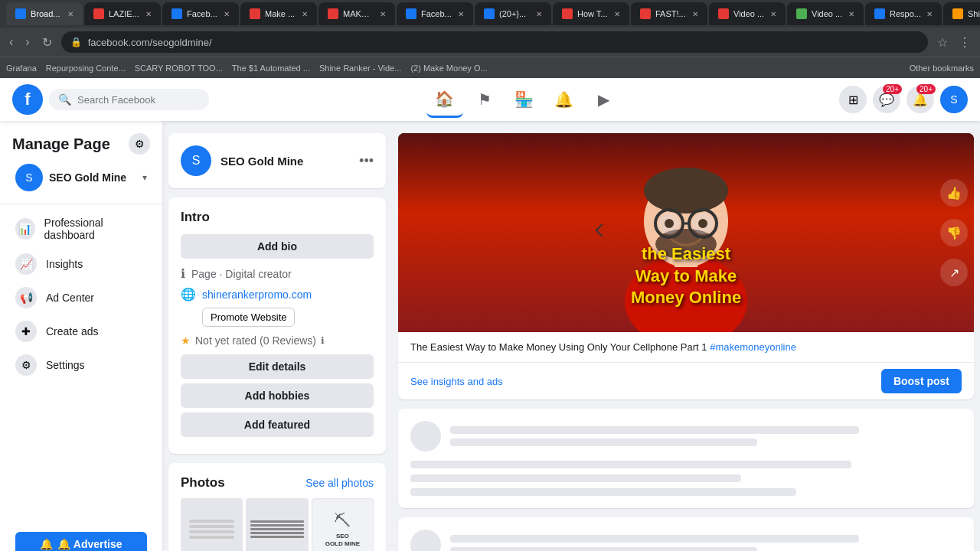 This screenshot has height=551, width=980. Describe the element at coordinates (81, 542) in the screenshot. I see `advertise-button: 🔔 🔔 Advertise` at that location.